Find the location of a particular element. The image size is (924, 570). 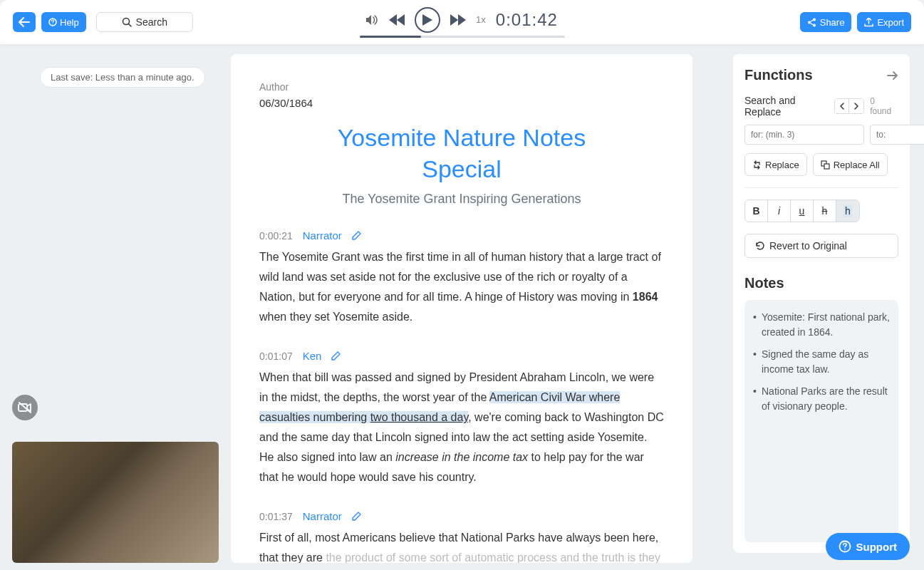

forward-icon is located at coordinates (458, 20).